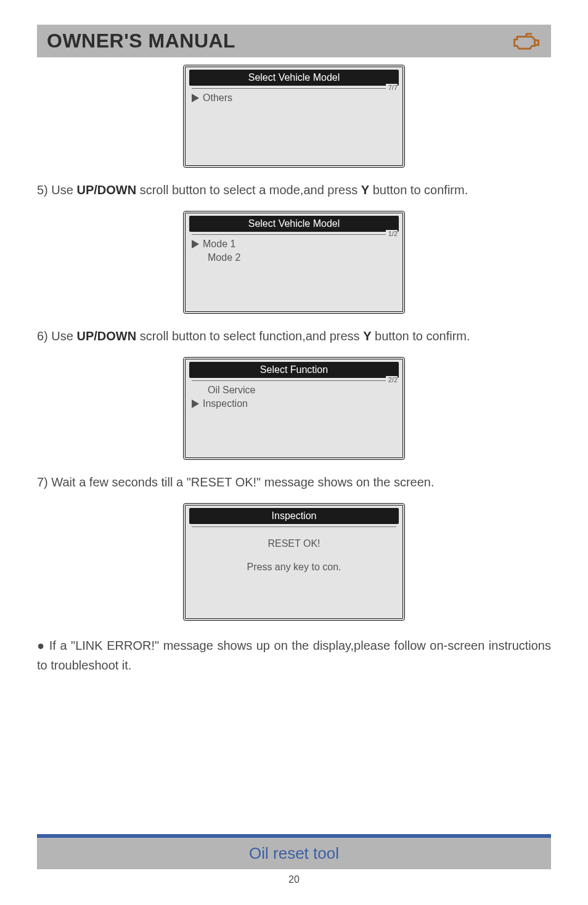 This screenshot has height=905, width=588. What do you see at coordinates (294, 41) in the screenshot?
I see `header-bar: OWNER'S MANUAL` at bounding box center [294, 41].